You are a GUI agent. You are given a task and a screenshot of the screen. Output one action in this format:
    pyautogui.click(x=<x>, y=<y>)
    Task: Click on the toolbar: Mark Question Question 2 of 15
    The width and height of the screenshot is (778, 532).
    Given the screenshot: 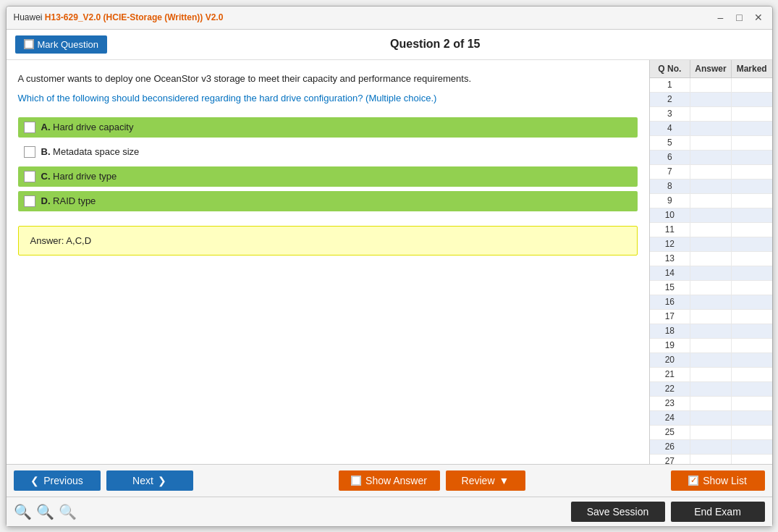 What is the action you would take?
    pyautogui.click(x=389, y=45)
    